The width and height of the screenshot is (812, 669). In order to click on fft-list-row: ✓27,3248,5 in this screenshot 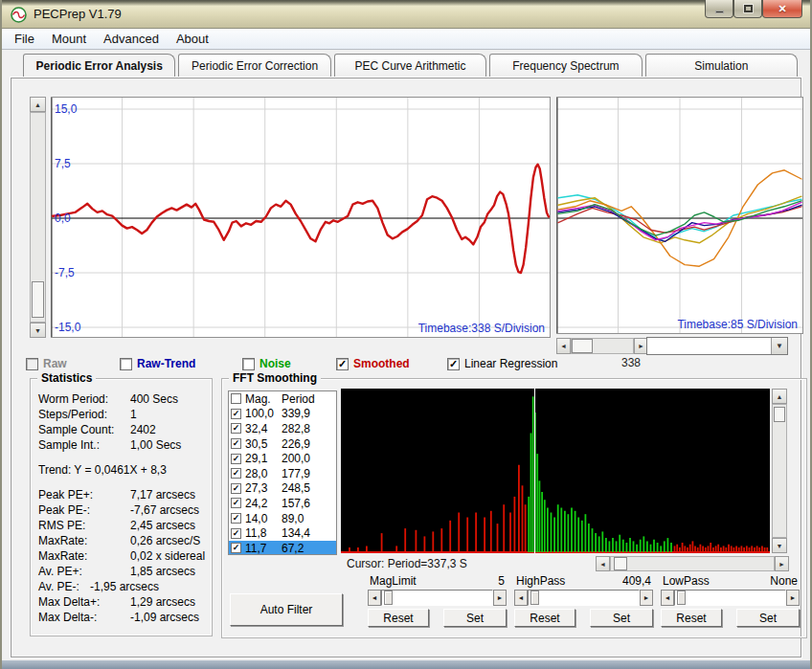, I will do `click(282, 489)`.